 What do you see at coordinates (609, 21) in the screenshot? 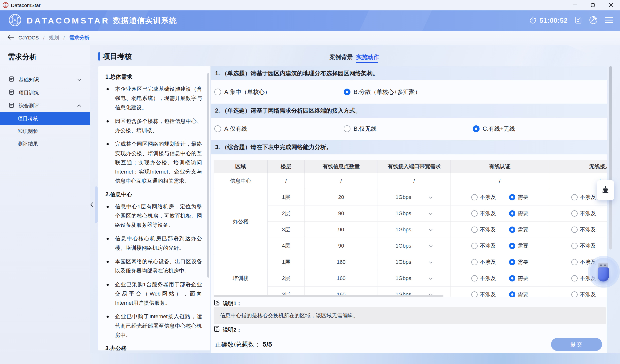
I see `menu-button` at bounding box center [609, 21].